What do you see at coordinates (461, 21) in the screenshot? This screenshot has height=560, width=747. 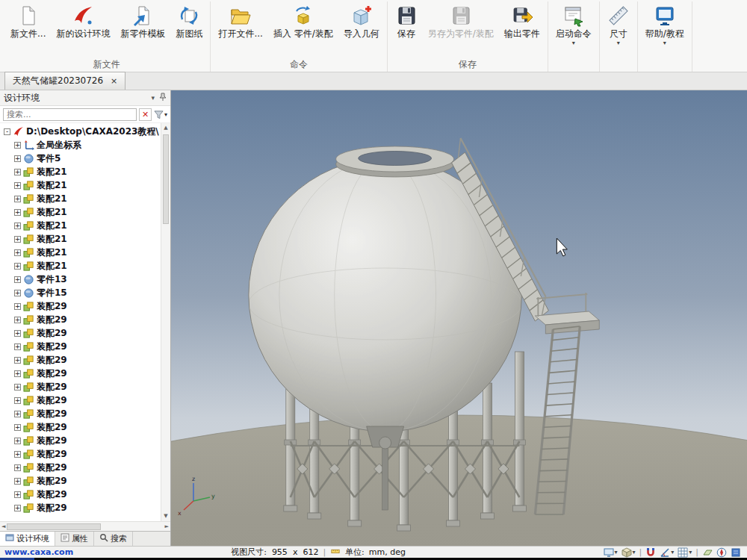 I see `ribbon-button-save-as: 另存为零件/装配` at bounding box center [461, 21].